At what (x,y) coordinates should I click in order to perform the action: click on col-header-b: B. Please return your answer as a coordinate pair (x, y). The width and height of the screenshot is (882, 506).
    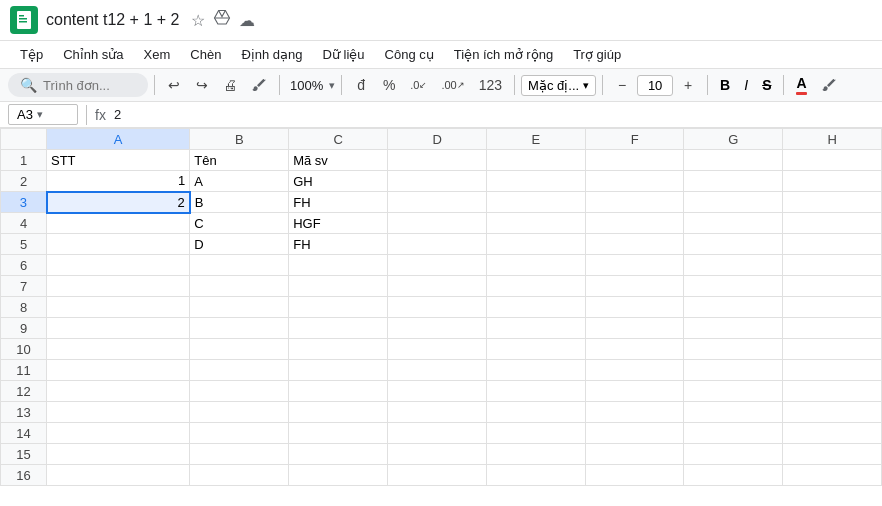
    Looking at the image, I should click on (240, 140).